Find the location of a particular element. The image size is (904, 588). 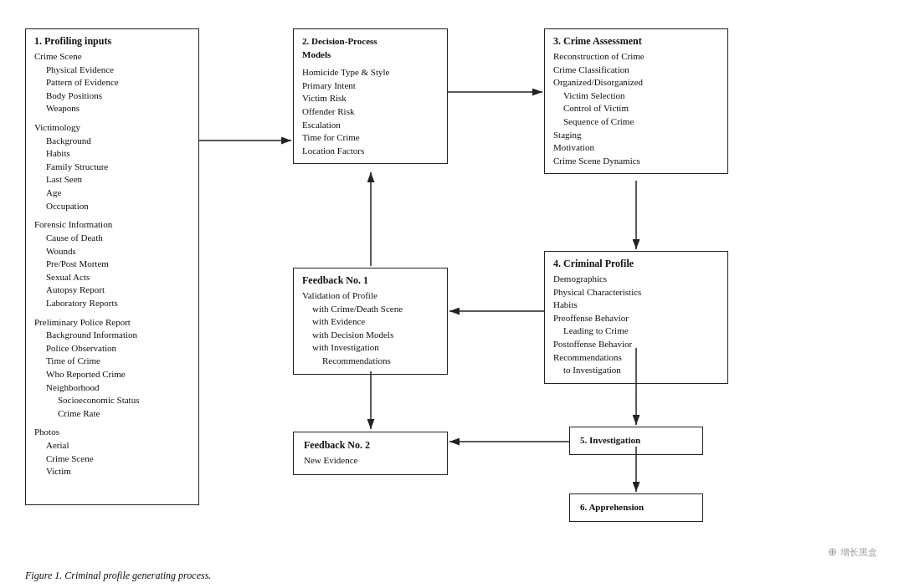

police-report-heading: Preliminary Police Report is located at coordinates (112, 323).